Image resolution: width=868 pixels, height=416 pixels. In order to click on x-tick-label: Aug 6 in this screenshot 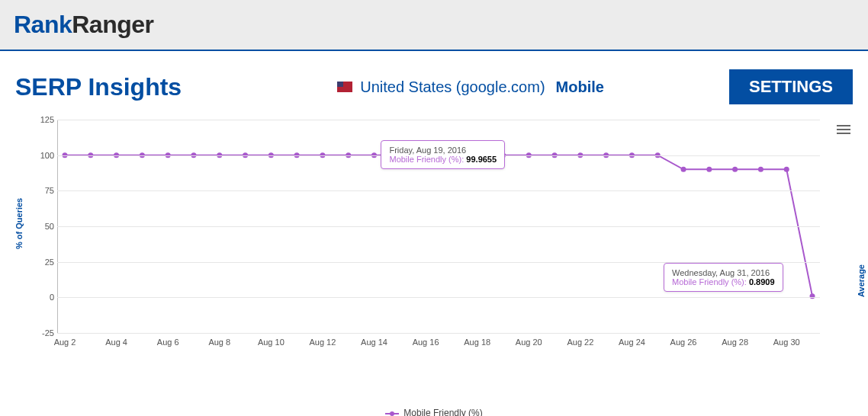, I will do `click(168, 342)`.